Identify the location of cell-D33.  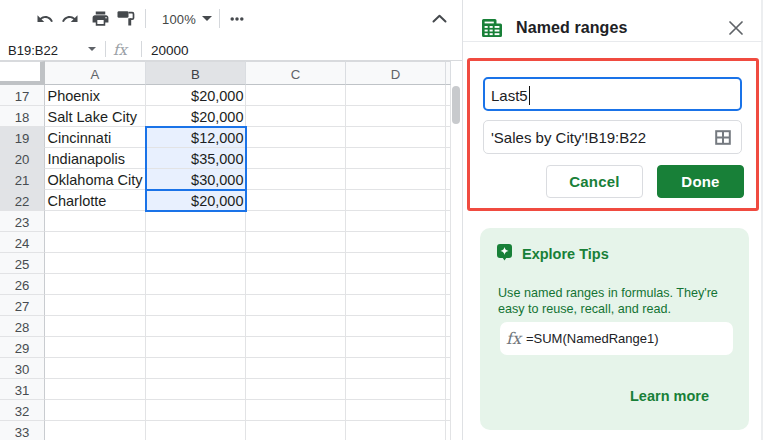
(396, 430).